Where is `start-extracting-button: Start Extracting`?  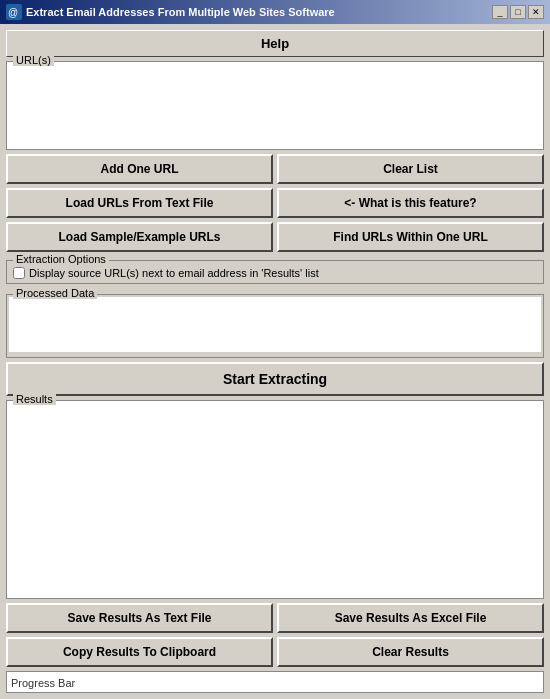
start-extracting-button: Start Extracting is located at coordinates (275, 379).